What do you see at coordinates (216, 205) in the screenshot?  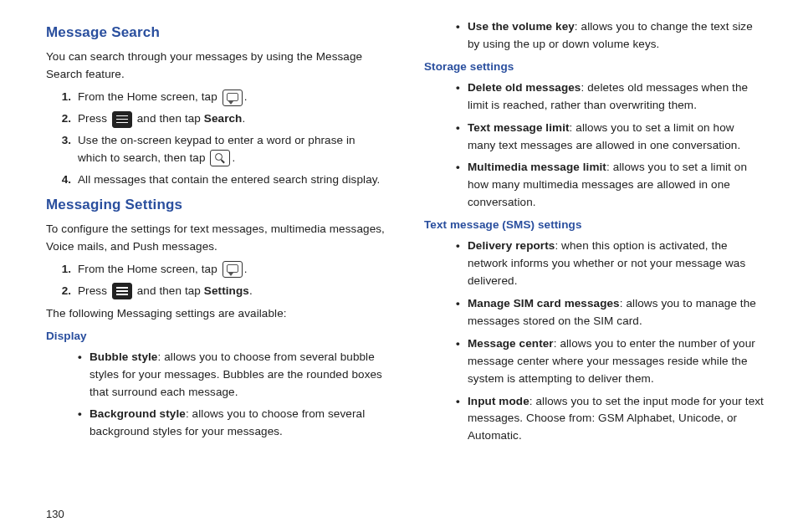 I see `heading-messaging-settings: Messaging Settings` at bounding box center [216, 205].